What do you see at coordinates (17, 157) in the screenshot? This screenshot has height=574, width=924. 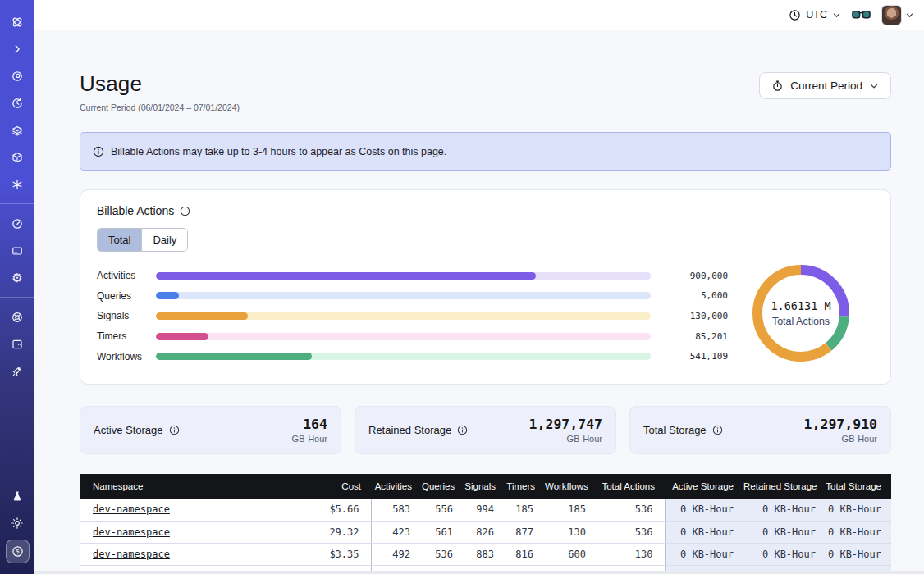 I see `cube-icon` at bounding box center [17, 157].